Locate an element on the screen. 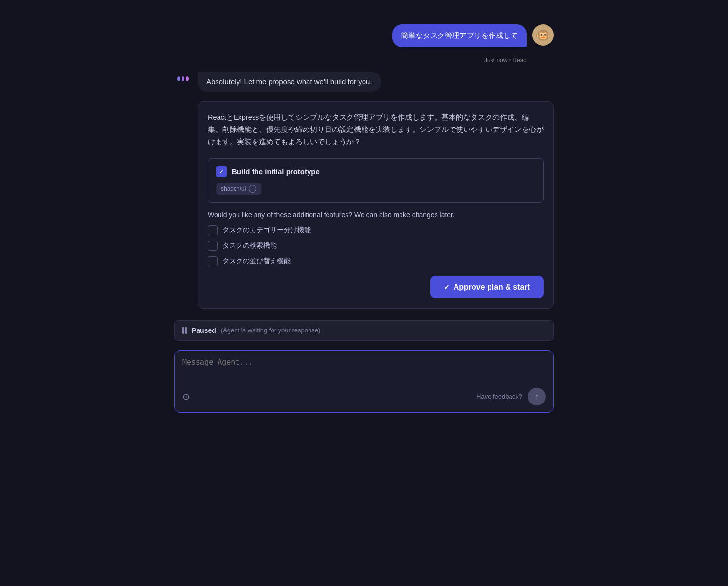 The image size is (728, 586). approve-row: ✓ Approve plan & start is located at coordinates (376, 287).